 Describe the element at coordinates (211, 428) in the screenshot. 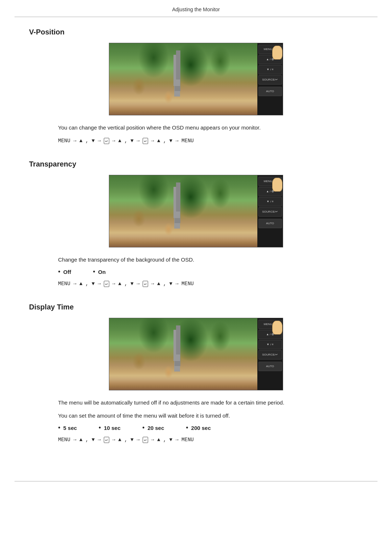

I see `display-time-bullets: • 5 sec • 10 sec • 20 sec • 200 sec` at that location.